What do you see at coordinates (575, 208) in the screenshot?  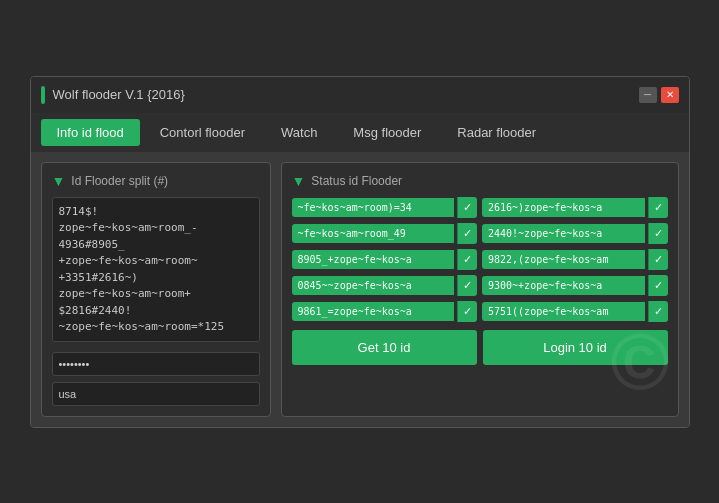 I see `status-item: 2616~)zope~fe~kos~a ✓` at bounding box center [575, 208].